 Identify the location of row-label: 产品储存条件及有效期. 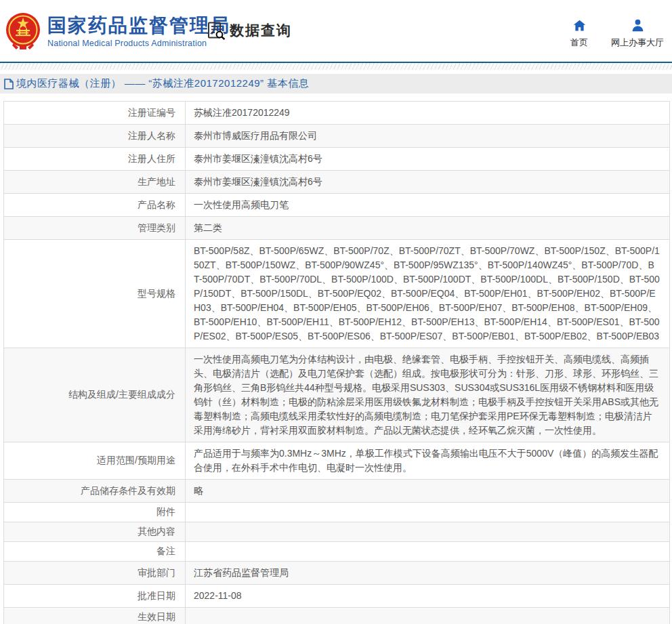
(95, 491).